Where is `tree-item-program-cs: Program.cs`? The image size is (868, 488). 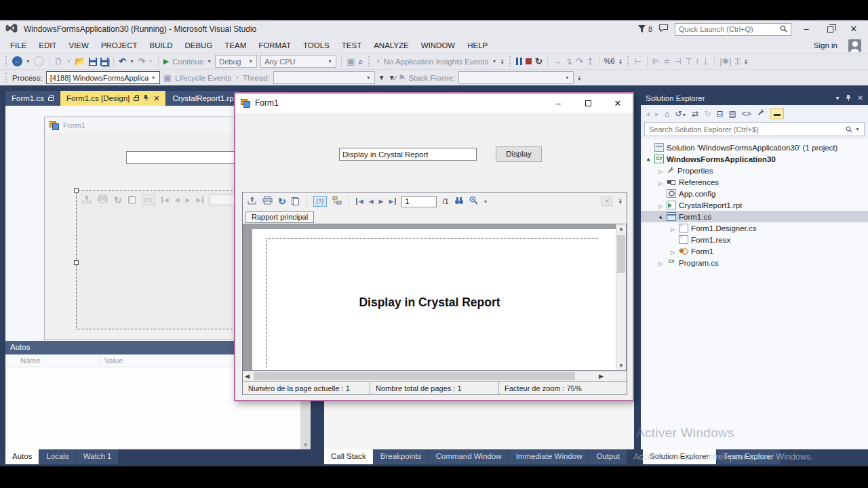 tree-item-program-cs: Program.cs is located at coordinates (754, 263).